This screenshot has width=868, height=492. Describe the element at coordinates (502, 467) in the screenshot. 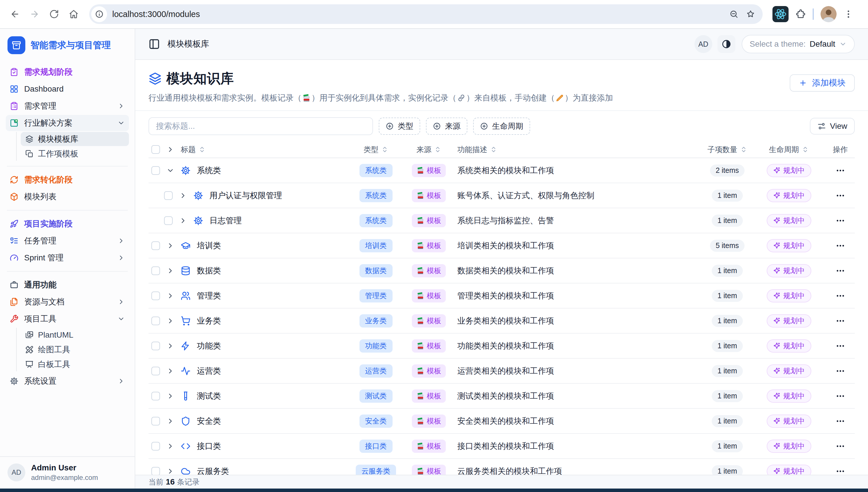

I see `table-row: 云服务类云服务类模板云服务类相关的模块和工作项1 item规划中` at that location.